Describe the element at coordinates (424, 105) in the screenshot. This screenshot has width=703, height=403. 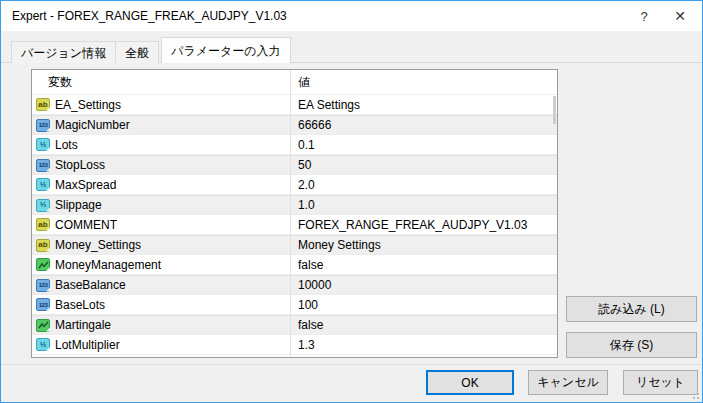
I see `value-cell: EA Settings` at that location.